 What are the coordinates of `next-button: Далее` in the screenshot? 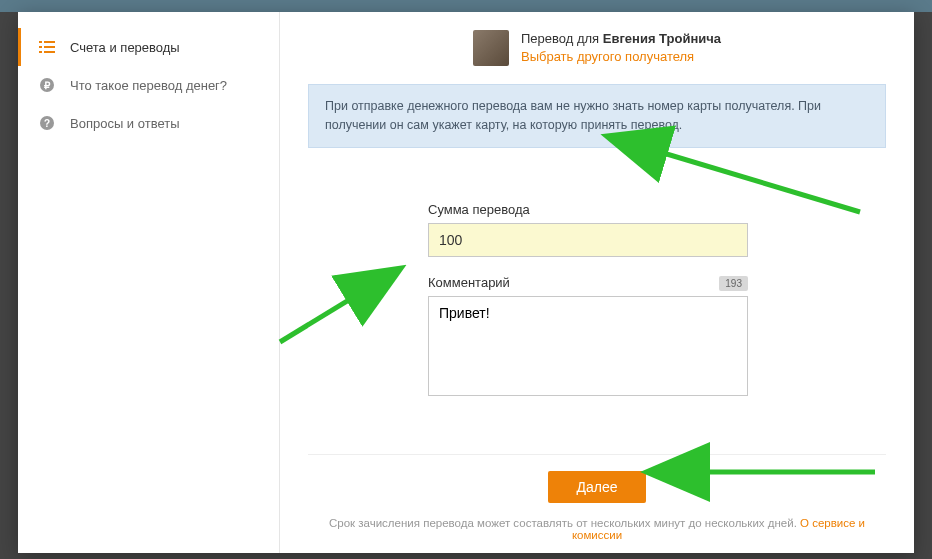 It's located at (596, 487).